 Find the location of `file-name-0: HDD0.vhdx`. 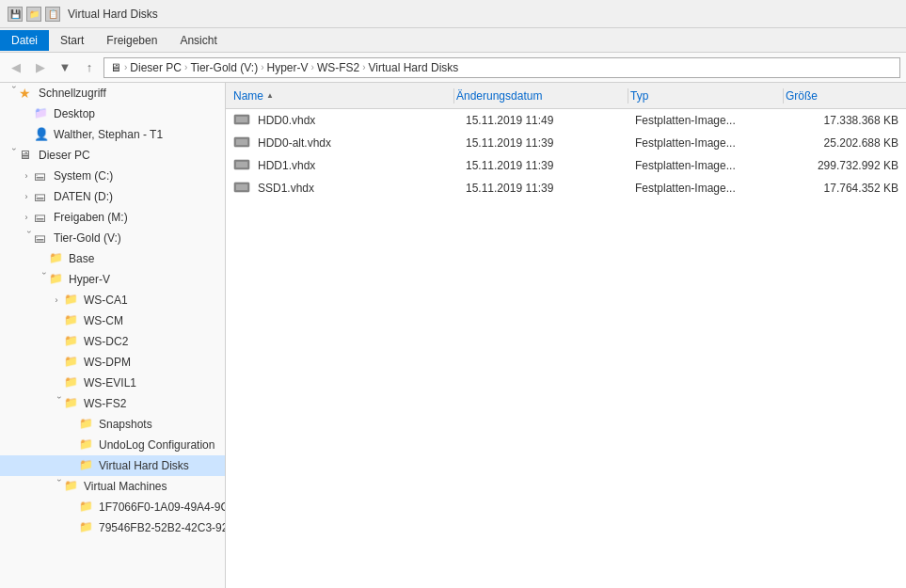

file-name-0: HDD0.vhdx is located at coordinates (361, 120).